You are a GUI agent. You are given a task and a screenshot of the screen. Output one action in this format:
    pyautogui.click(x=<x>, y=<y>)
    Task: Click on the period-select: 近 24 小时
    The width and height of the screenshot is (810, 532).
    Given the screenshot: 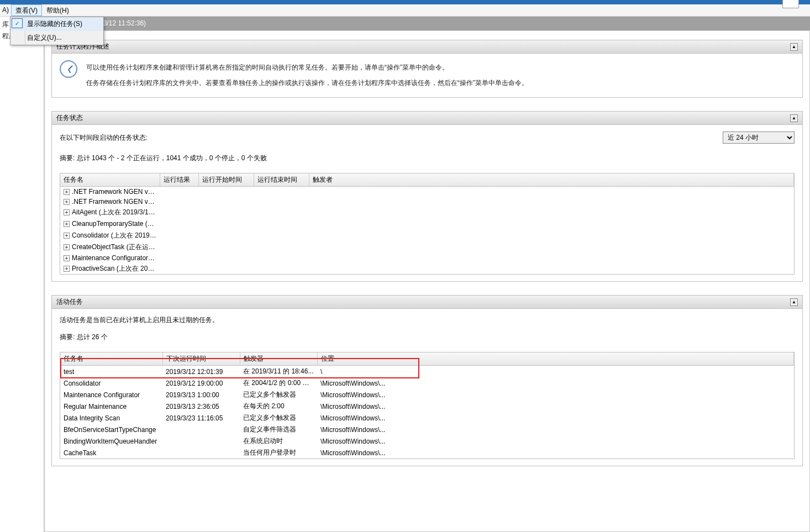 What is the action you would take?
    pyautogui.click(x=759, y=138)
    